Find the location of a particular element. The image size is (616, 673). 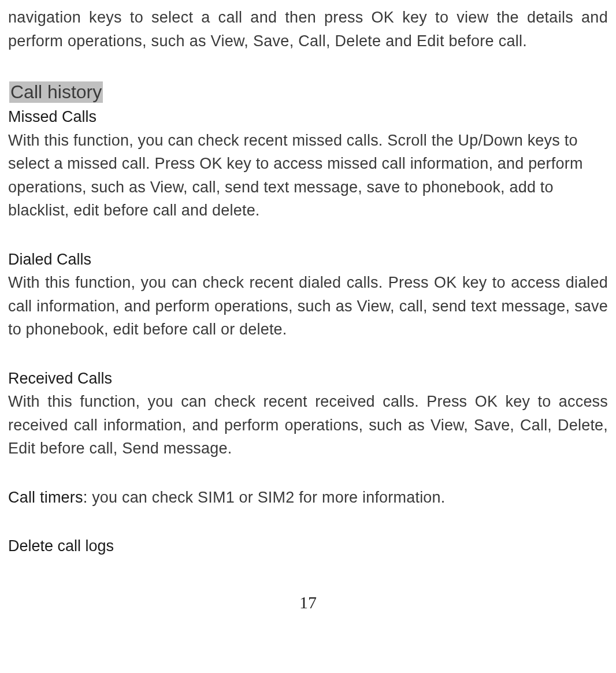

body-dialed-calls: With this function, you can check recent… is located at coordinates (308, 306).